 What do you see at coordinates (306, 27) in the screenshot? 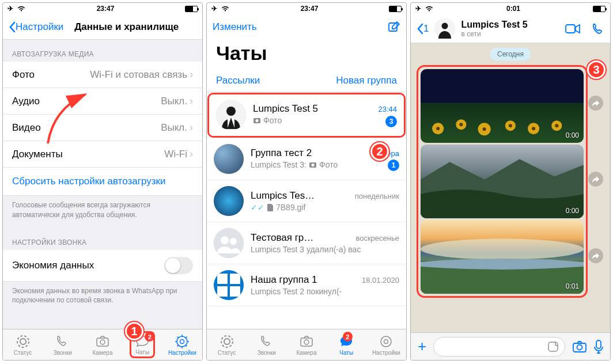
I see `nav-bar: Изменить` at bounding box center [306, 27].